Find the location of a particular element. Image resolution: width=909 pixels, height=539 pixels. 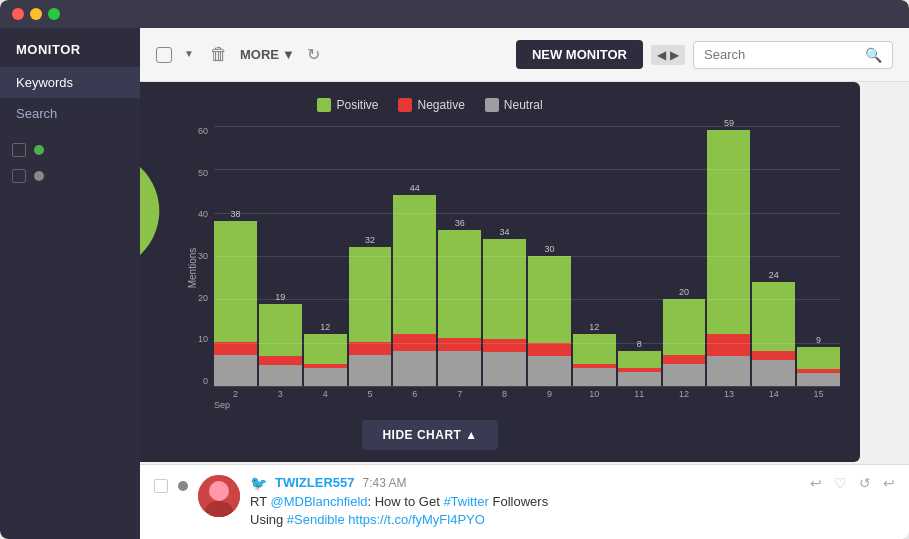

search-box: 🔍 is located at coordinates (793, 55).